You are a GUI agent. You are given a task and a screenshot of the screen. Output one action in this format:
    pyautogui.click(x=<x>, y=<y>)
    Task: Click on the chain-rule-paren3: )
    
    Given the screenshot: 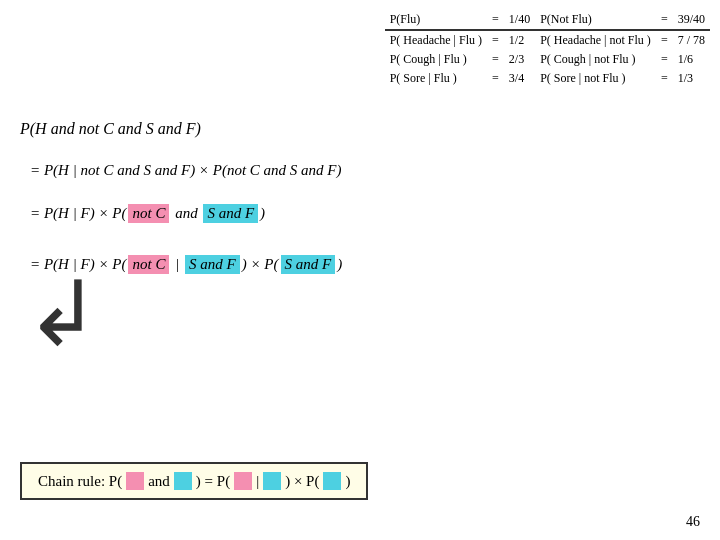 What is the action you would take?
    pyautogui.click(x=348, y=482)
    